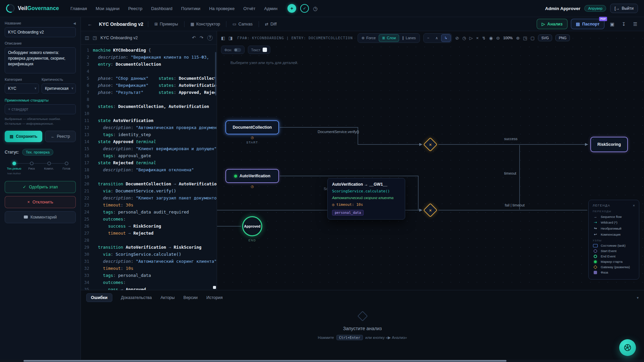 The height and width of the screenshot is (362, 644). I want to click on step-risk: Риск, so click(32, 168).